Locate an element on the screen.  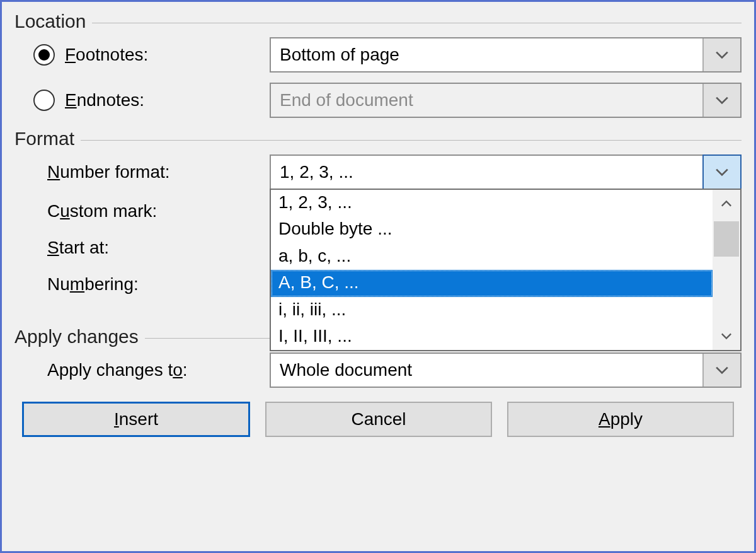
number-format-combo: 1, 2, 3, ... is located at coordinates (505, 172).